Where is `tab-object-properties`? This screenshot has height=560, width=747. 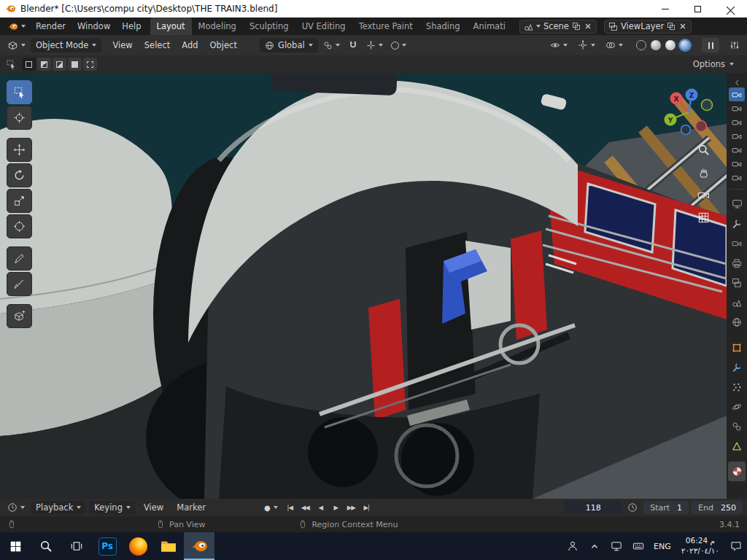 tab-object-properties is located at coordinates (737, 347).